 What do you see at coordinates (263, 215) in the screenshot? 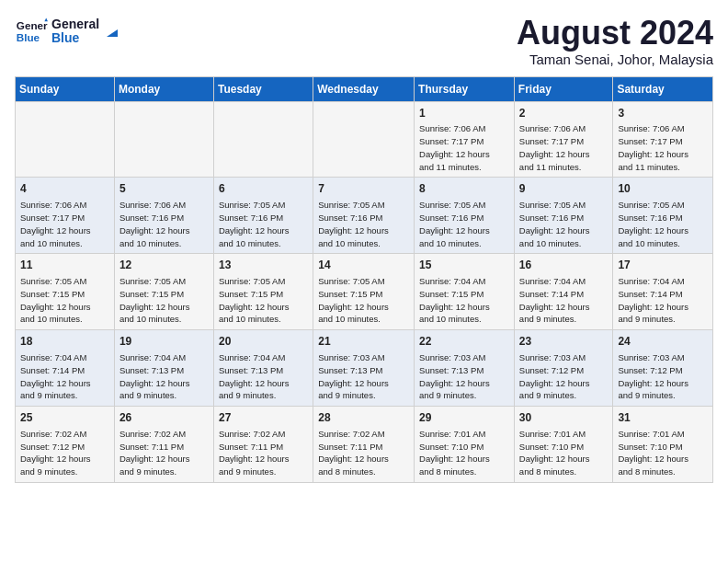
I see `calendar-cell: 6Sunrise: 7:05 AM Sunset: 7:16 PM Daylig…` at bounding box center [263, 215].